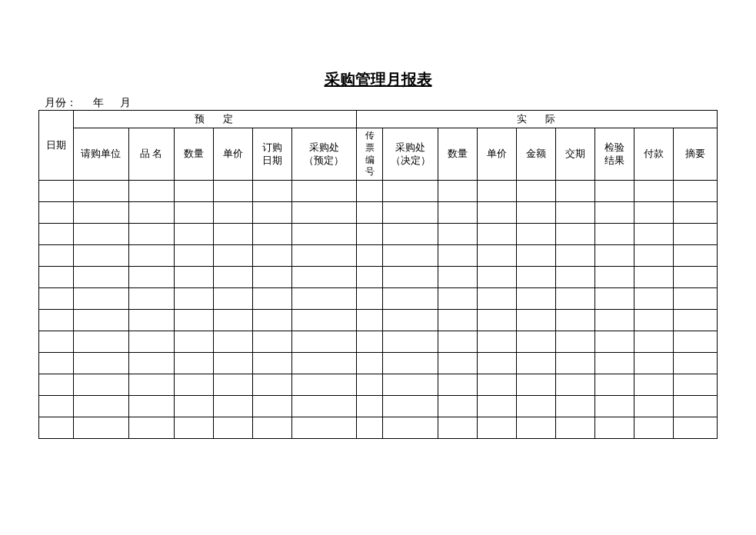  I want to click on month-line: 月份： 年 月, so click(378, 103).